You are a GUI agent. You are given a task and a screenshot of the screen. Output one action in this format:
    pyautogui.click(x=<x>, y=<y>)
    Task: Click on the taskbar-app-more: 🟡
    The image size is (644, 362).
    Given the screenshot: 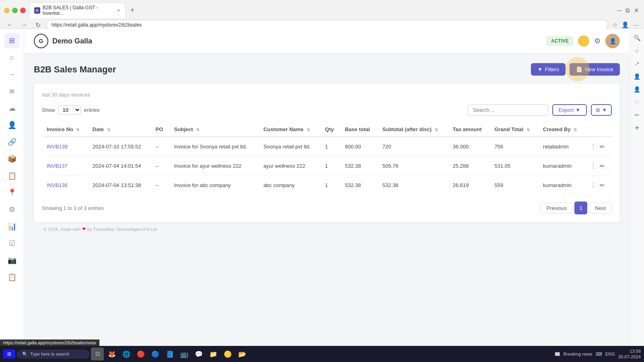 What is the action you would take?
    pyautogui.click(x=228, y=354)
    